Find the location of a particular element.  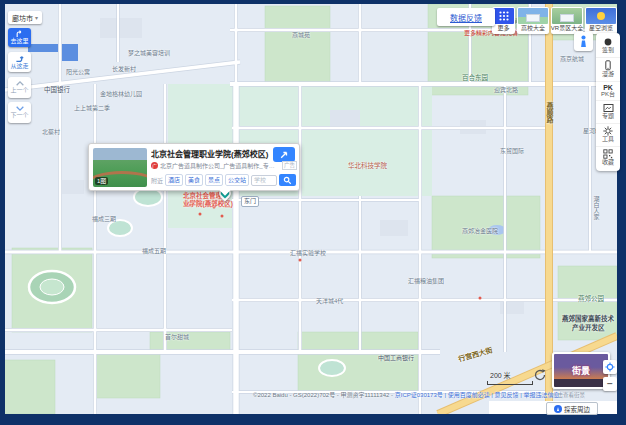

layers-more-button: 更多 is located at coordinates (504, 20).